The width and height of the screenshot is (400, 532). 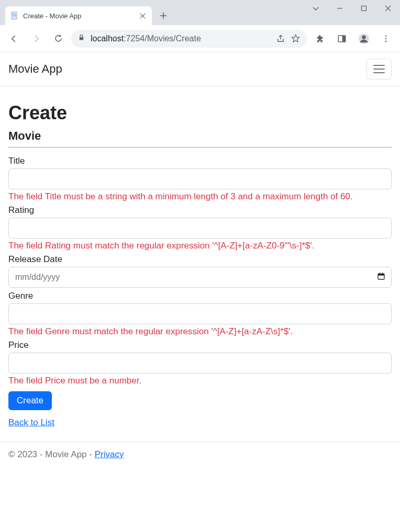 I want to click on browser-tab: Create - Movie App, so click(x=79, y=16).